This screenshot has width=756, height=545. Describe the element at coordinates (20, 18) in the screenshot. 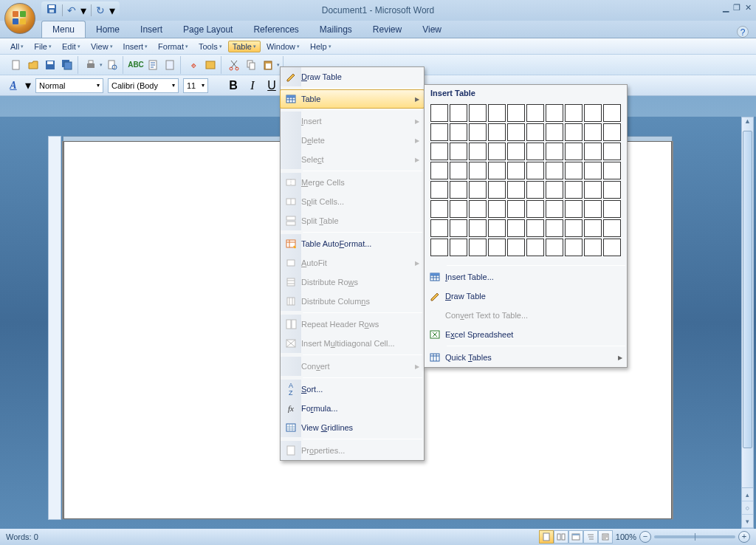

I see `office-button` at that location.